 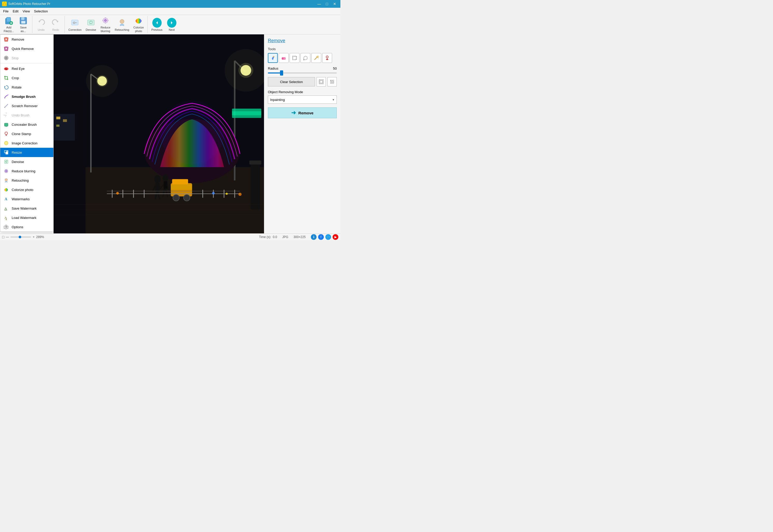 What do you see at coordinates (319, 4) in the screenshot?
I see `minimize-button: —` at bounding box center [319, 4].